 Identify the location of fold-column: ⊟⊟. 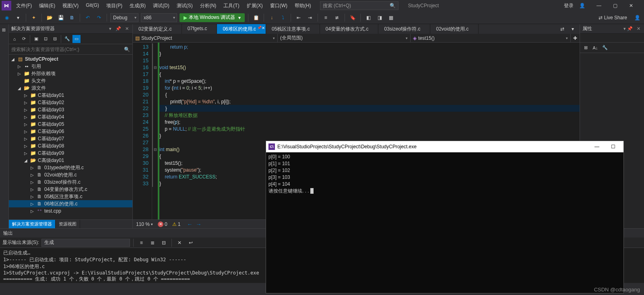
(155, 131).